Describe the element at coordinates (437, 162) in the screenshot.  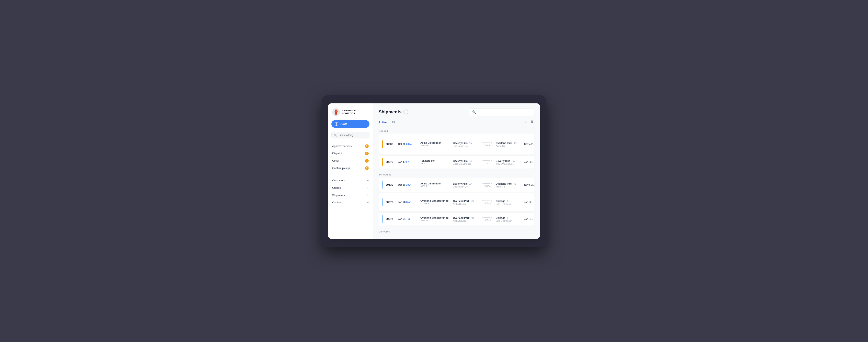
I see `row-company: Toasters Inc. $444.01` at that location.